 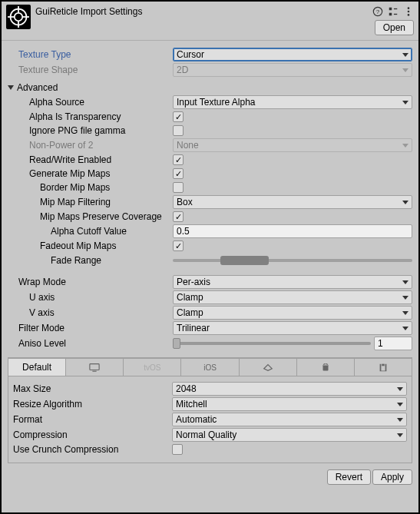 I want to click on texture-shape-dropdown: 2D, so click(x=293, y=70).